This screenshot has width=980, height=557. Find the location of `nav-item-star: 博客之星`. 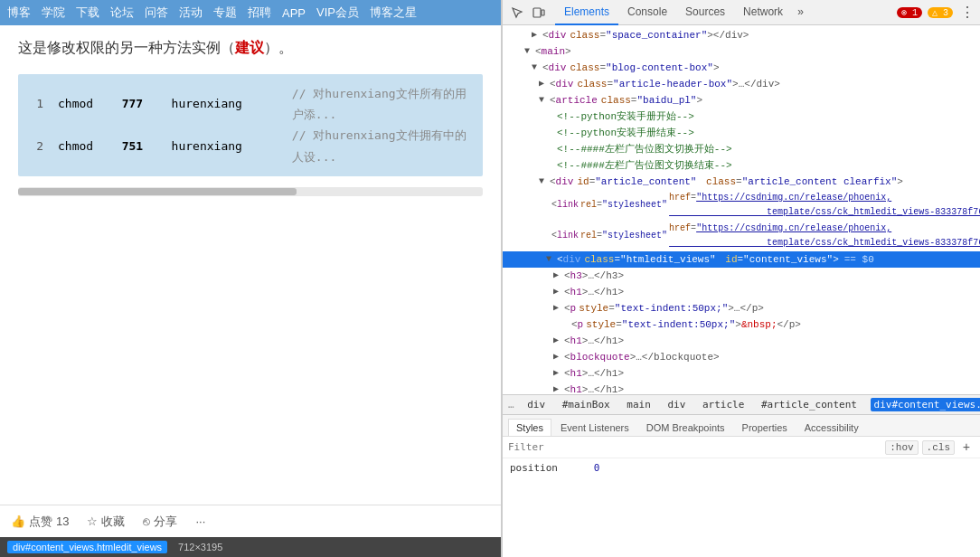

nav-item-star: 博客之星 is located at coordinates (393, 13).